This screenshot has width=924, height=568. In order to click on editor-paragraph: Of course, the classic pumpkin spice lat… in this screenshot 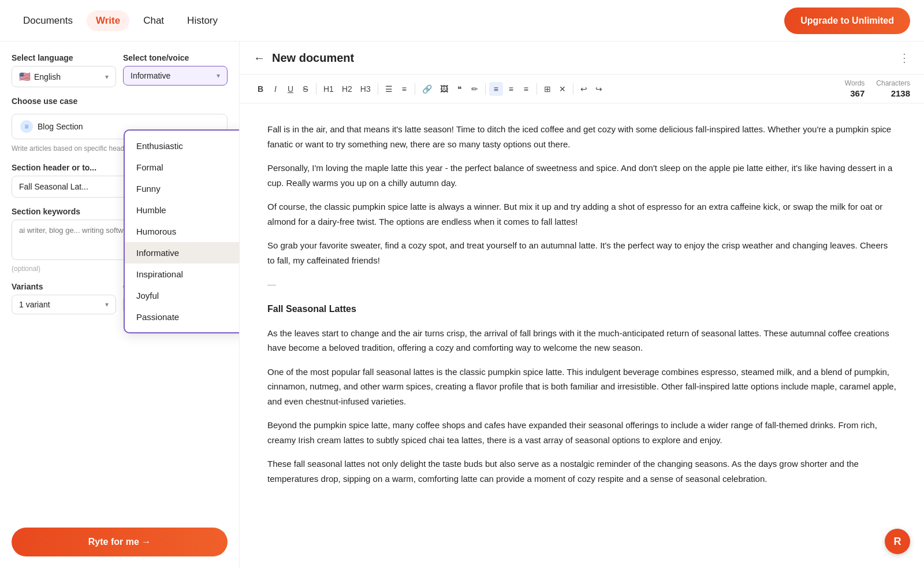, I will do `click(582, 214)`.